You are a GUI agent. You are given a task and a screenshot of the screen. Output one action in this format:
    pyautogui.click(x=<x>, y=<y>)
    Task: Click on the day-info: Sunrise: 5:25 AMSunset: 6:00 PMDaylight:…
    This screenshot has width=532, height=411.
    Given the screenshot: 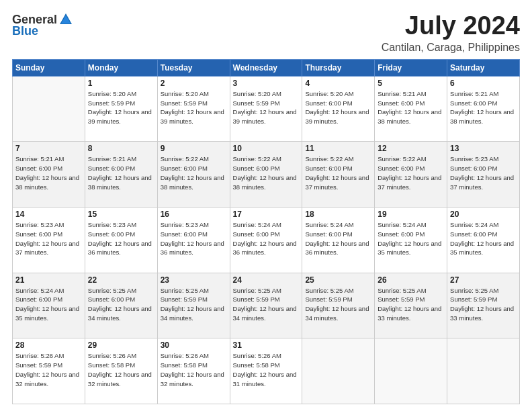 What is the action you would take?
    pyautogui.click(x=121, y=305)
    